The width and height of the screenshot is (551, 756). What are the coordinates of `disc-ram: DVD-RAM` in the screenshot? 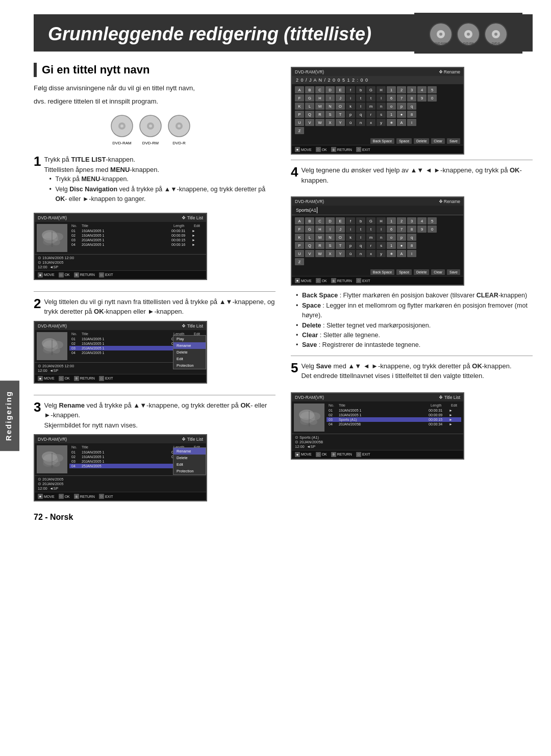 It's located at (122, 130).